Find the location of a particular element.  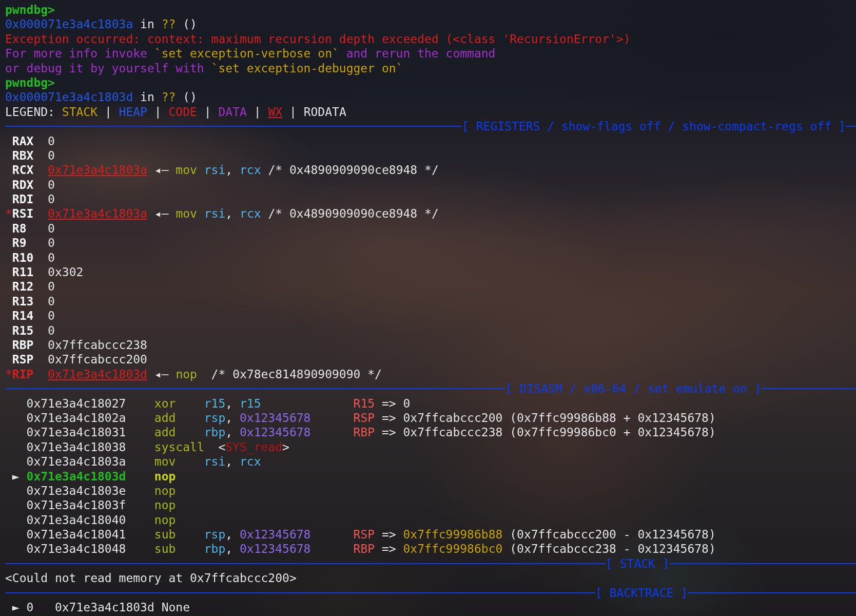

register-row-r10: R10 0 is located at coordinates (431, 258).